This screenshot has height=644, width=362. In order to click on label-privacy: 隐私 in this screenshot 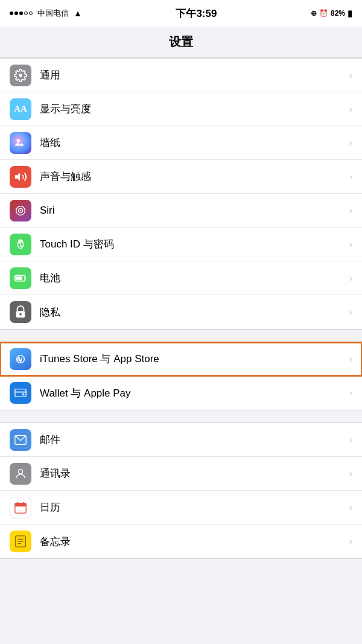, I will do `click(192, 313)`.